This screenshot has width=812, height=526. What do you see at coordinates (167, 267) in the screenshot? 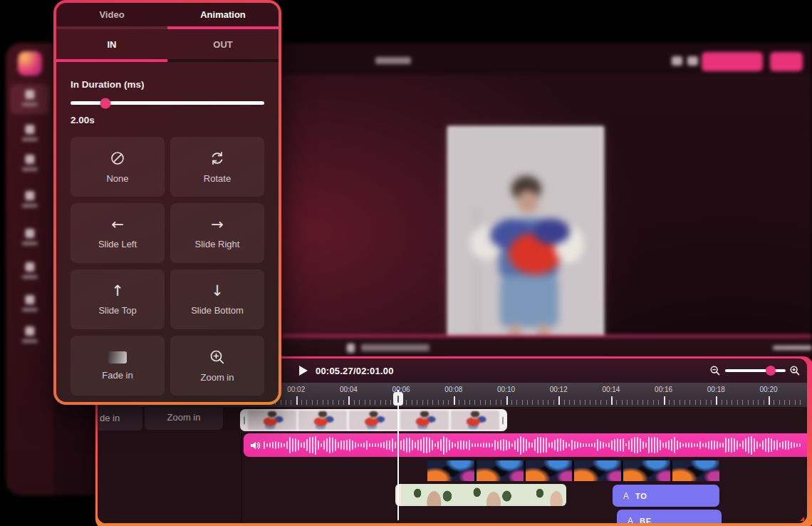
I see `animation-options-grid: None Rotate ← Slide Left` at bounding box center [167, 267].